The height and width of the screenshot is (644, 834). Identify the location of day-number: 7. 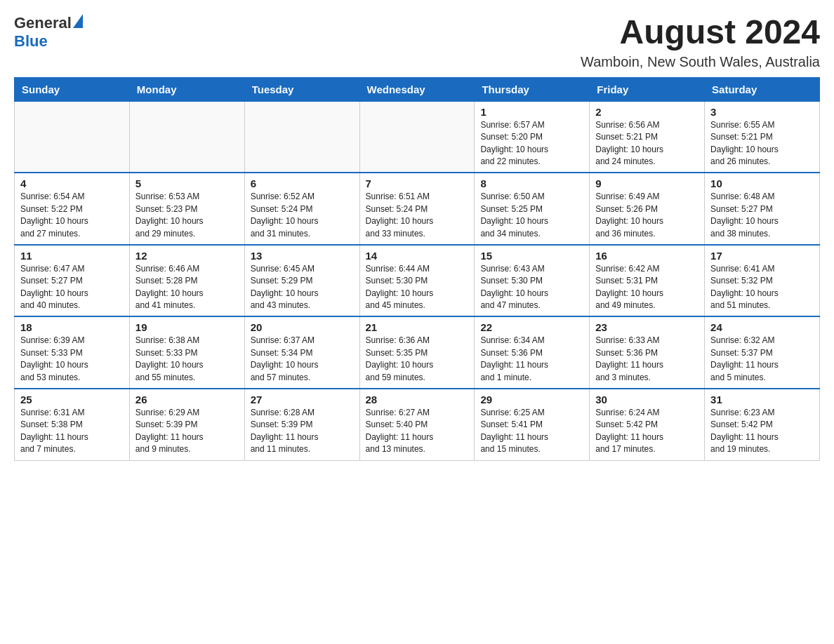
(417, 184).